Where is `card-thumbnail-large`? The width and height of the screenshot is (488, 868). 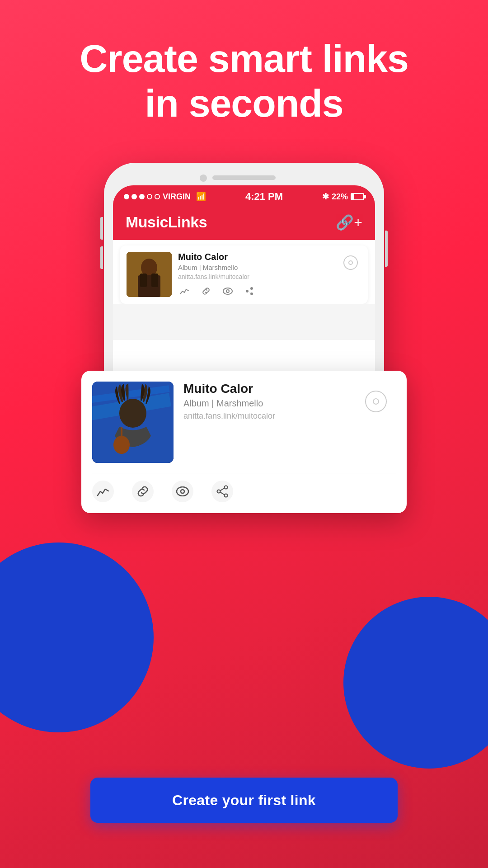 card-thumbnail-large is located at coordinates (133, 422).